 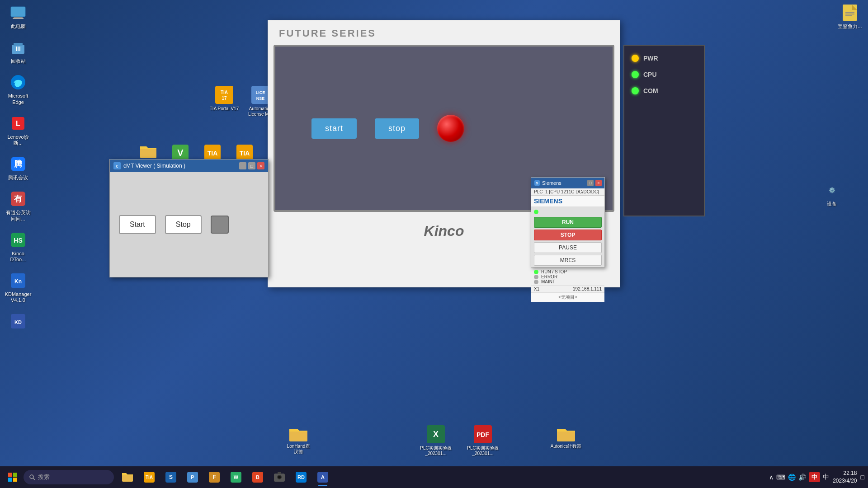 I want to click on svg-text: S, so click(x=171, y=477).